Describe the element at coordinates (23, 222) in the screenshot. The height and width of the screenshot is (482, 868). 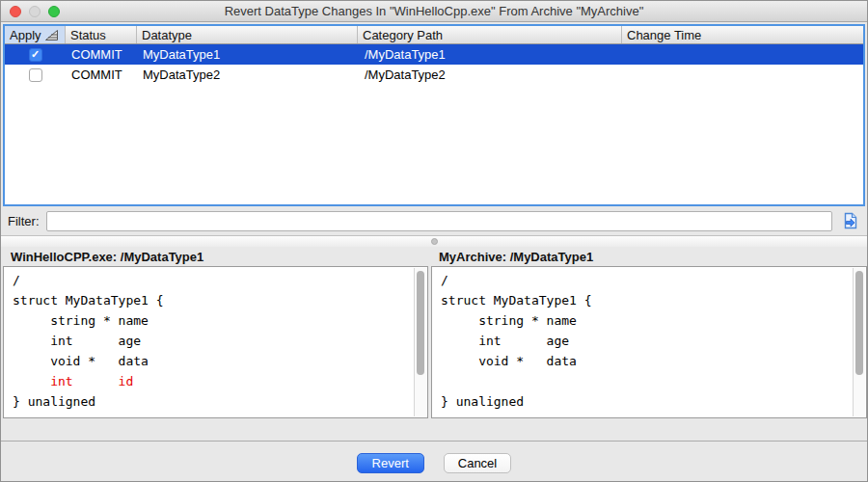
I see `filter-label: Filter:` at that location.